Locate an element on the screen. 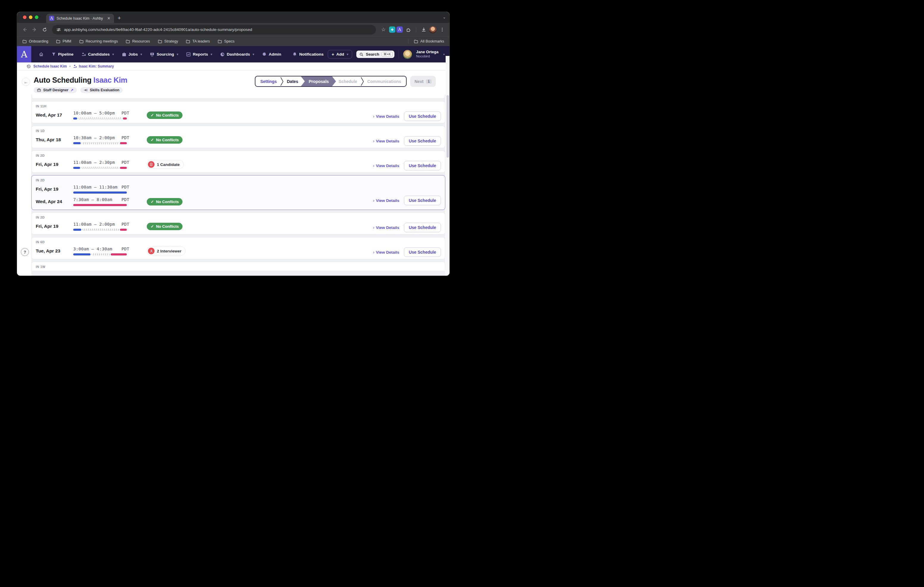  extension-icon-teal: ❖ is located at coordinates (392, 30).